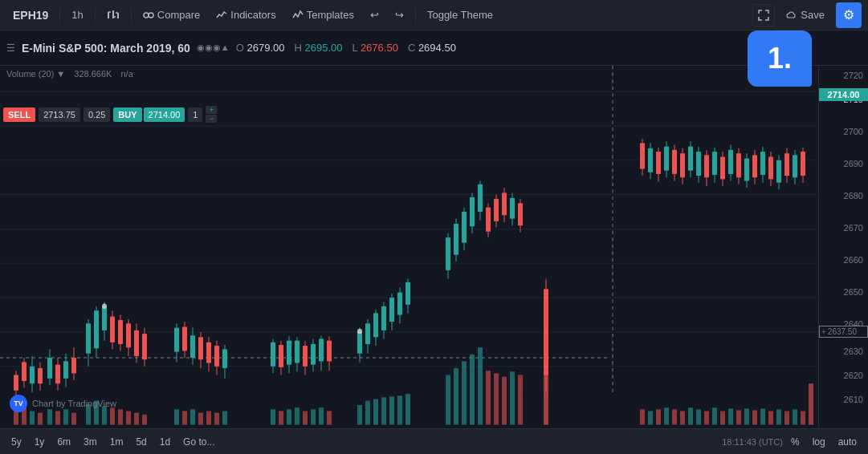 The image size is (868, 454). What do you see at coordinates (211, 119) in the screenshot?
I see `quantity-decrease: −` at bounding box center [211, 119].